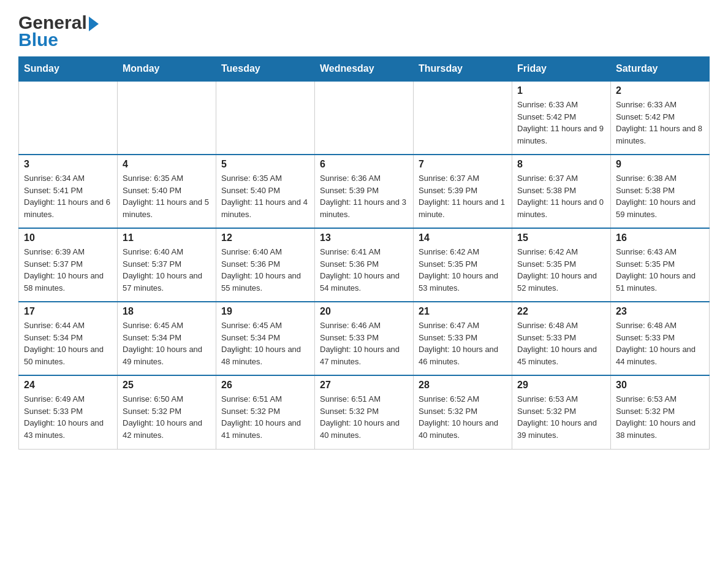 The image size is (728, 563). Describe the element at coordinates (364, 196) in the screenshot. I see `day-info: Sunrise: 6:36 AM Sunset: 5:39 PM Dayligh…` at that location.